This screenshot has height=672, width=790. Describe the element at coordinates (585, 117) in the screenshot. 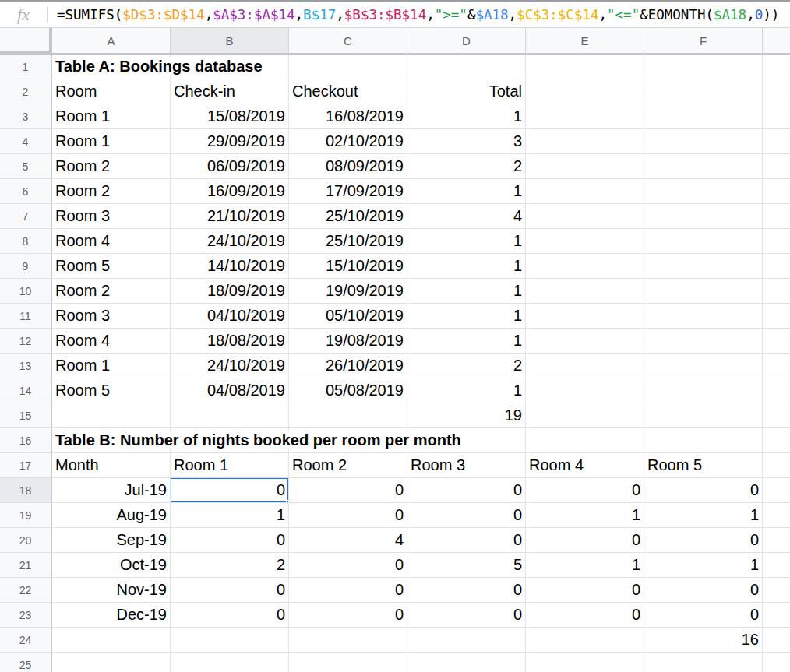

I see `cell-E3` at that location.